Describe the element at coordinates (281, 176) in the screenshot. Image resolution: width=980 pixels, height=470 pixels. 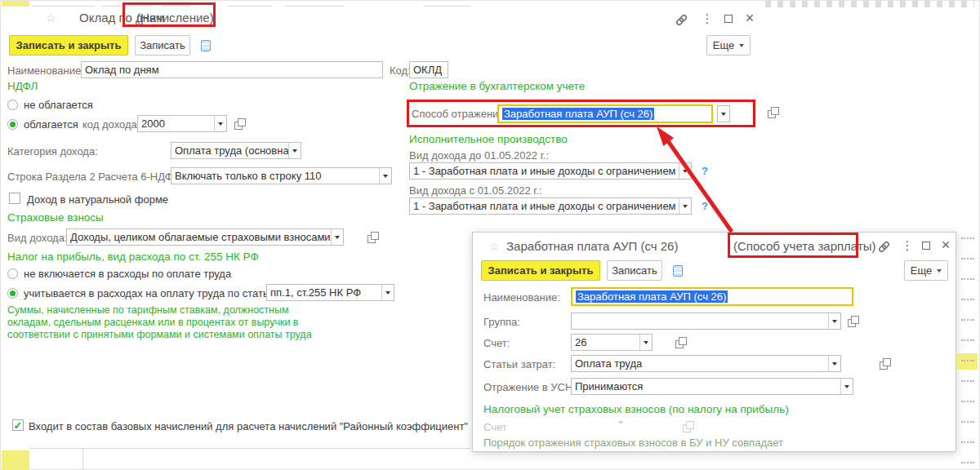
I see `row110-select: Включать только в строку 110` at that location.